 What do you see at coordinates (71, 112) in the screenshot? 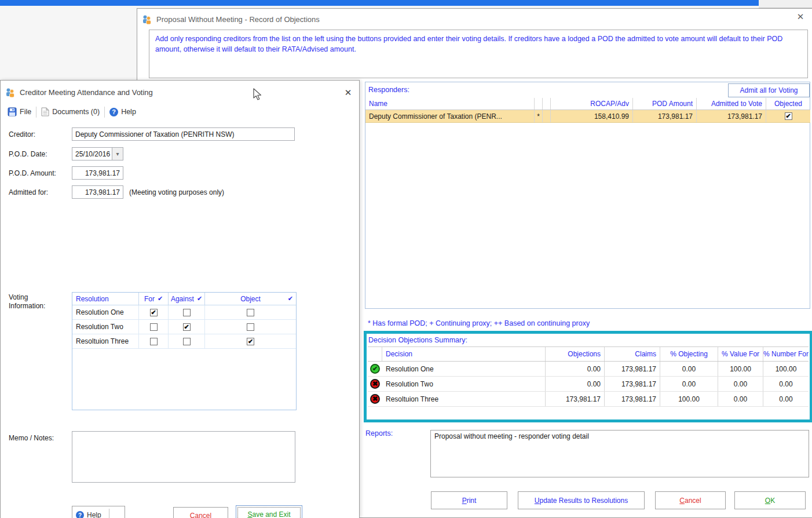
I see `documents-button: Documents (0)` at bounding box center [71, 112].